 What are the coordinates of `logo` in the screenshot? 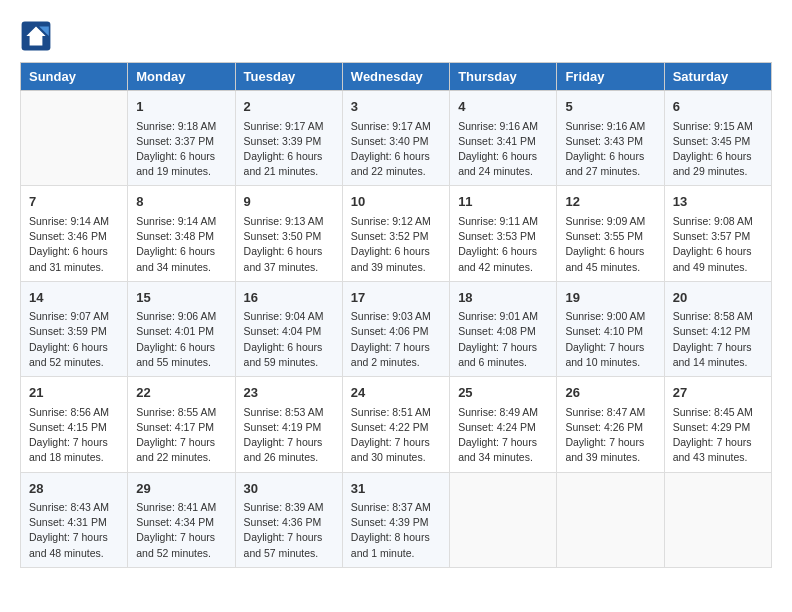 It's located at (38, 36).